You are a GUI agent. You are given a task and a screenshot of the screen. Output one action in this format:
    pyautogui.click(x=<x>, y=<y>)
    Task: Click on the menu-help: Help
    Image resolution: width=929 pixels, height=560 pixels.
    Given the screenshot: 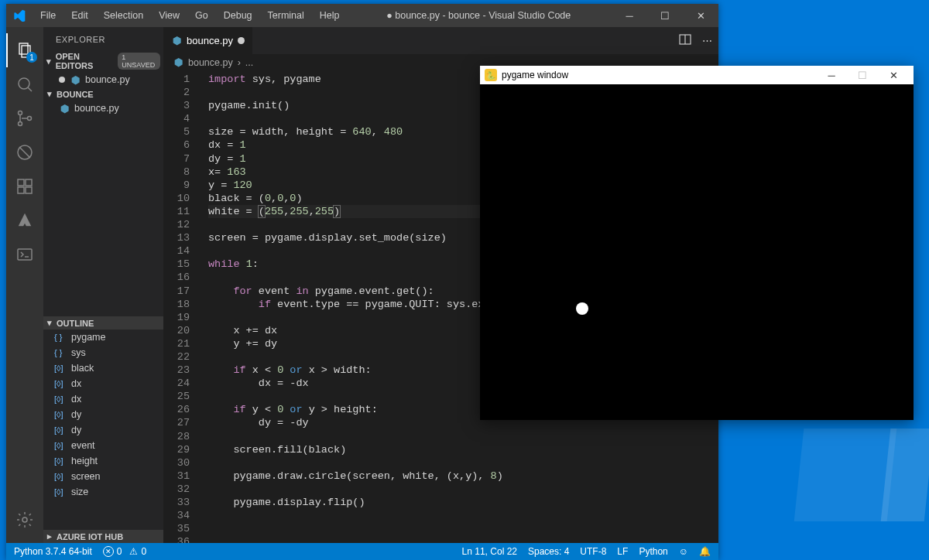 What is the action you would take?
    pyautogui.click(x=330, y=15)
    